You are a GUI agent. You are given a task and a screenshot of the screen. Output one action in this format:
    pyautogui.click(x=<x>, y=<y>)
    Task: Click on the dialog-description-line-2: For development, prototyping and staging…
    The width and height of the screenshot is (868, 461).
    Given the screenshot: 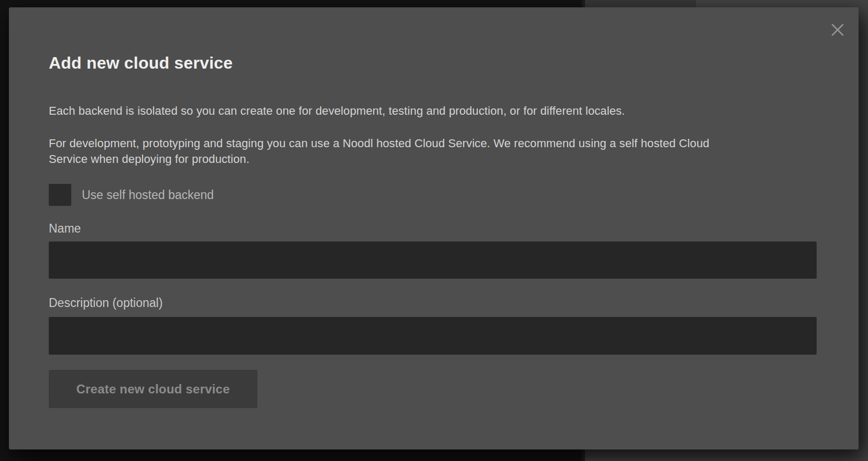 What is the action you would take?
    pyautogui.click(x=433, y=151)
    